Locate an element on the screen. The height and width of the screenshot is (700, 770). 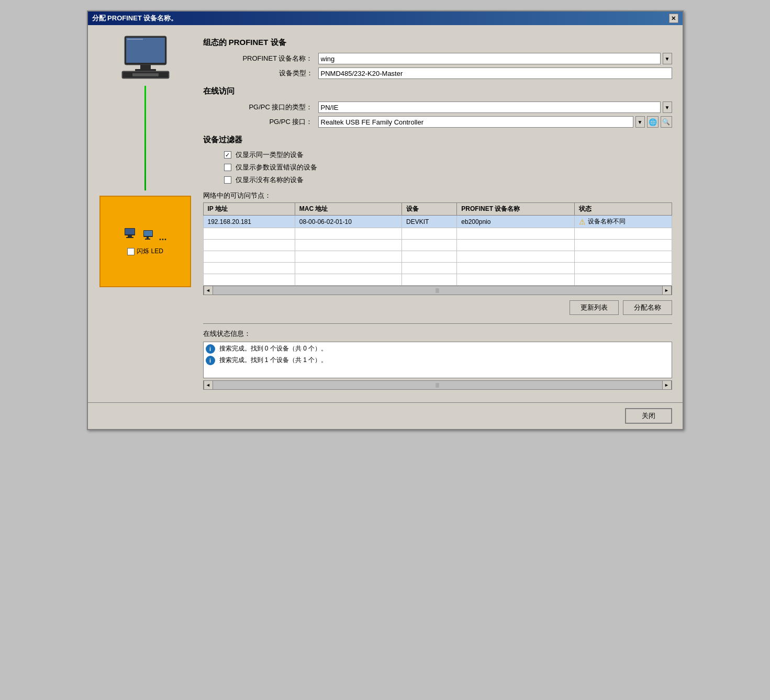
node-table-title: 网络中的可访问节点： is located at coordinates (438, 196).